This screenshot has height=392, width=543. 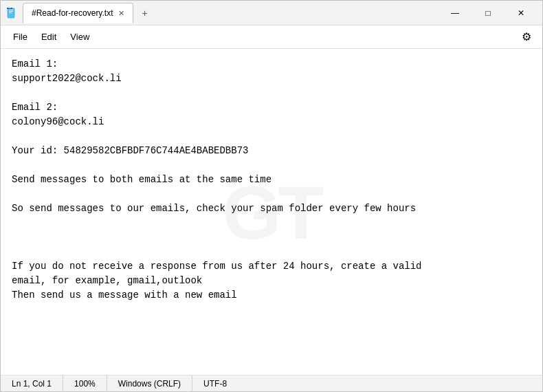 What do you see at coordinates (488, 13) in the screenshot?
I see `maximize-button: □` at bounding box center [488, 13].